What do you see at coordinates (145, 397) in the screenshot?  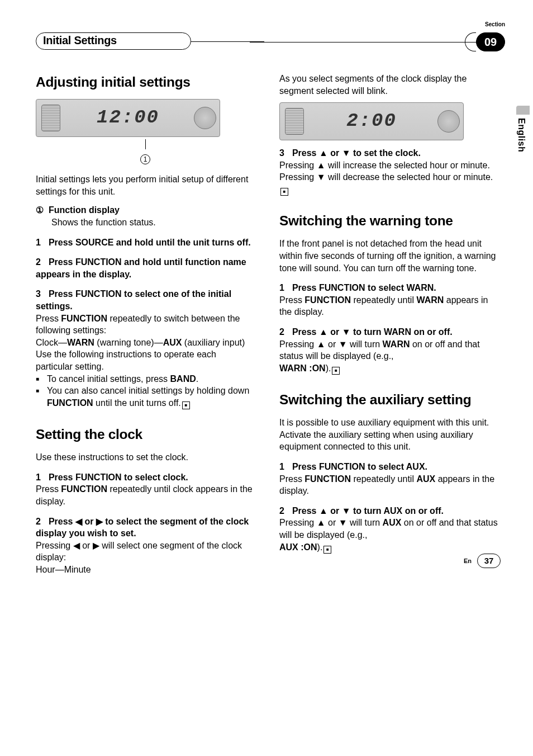 I see `bullet-2: You can also cancel initial settings by …` at bounding box center [145, 397].